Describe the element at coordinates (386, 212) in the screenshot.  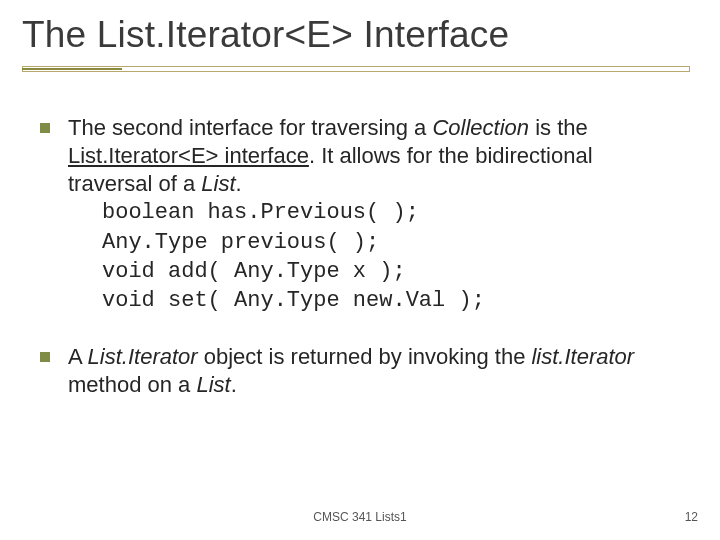
I see `code-line-1: boolean has.Previous( );` at that location.